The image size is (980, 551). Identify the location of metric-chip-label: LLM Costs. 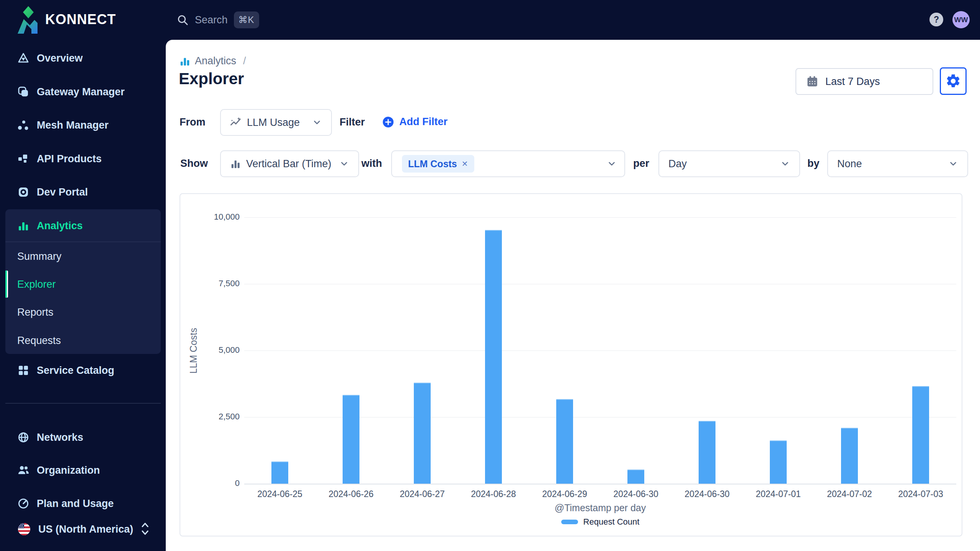
(433, 164).